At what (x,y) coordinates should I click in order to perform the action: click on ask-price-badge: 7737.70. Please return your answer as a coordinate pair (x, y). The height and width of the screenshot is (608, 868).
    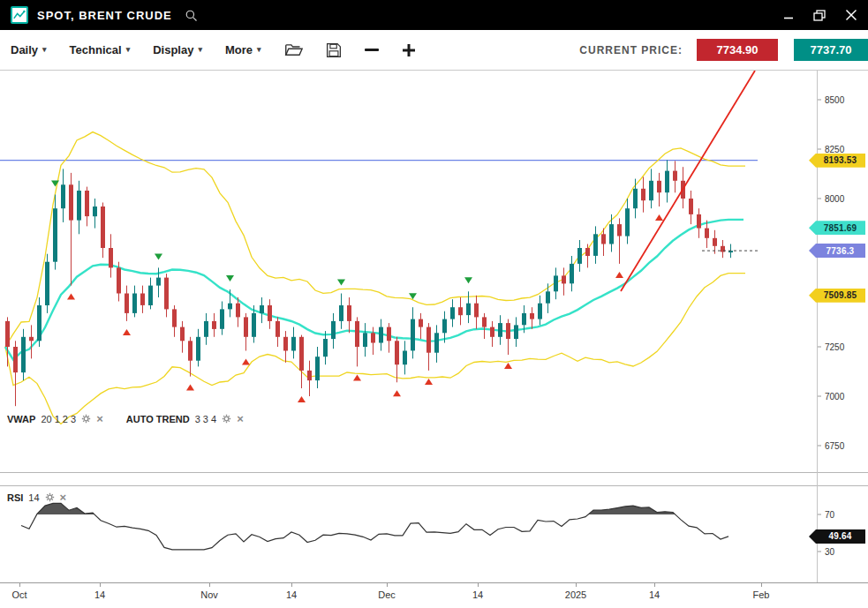
    Looking at the image, I should click on (831, 49).